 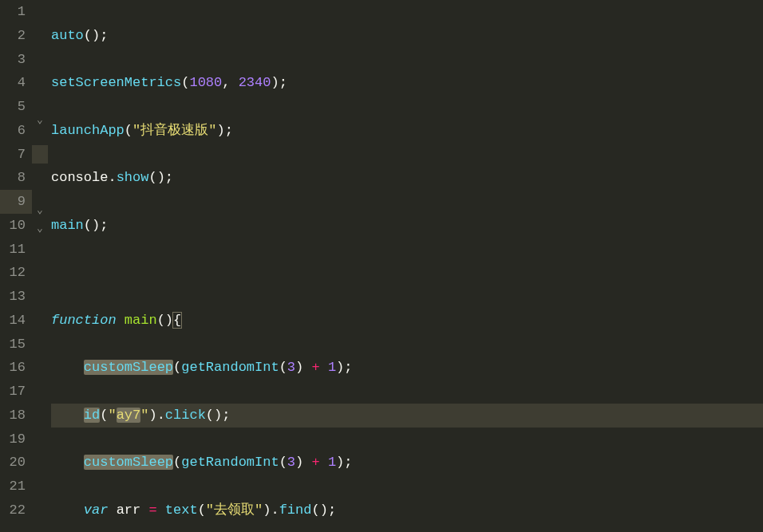 What do you see at coordinates (15, 273) in the screenshot?
I see `line-number: 12` at bounding box center [15, 273].